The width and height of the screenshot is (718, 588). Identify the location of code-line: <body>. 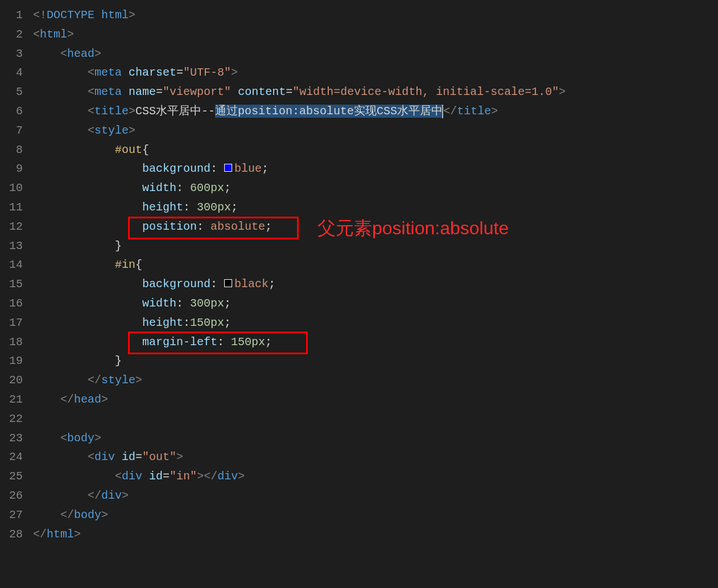
(375, 438).